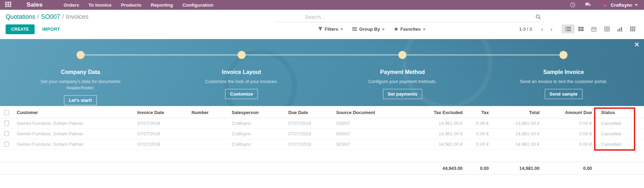 The height and width of the screenshot is (188, 644). I want to click on menu-products: Products, so click(131, 5).